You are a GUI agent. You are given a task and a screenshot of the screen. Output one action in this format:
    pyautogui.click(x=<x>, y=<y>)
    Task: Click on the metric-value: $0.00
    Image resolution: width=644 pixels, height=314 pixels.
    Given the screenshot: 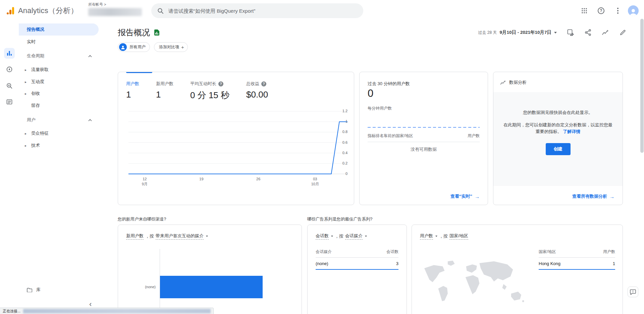 What is the action you would take?
    pyautogui.click(x=257, y=95)
    